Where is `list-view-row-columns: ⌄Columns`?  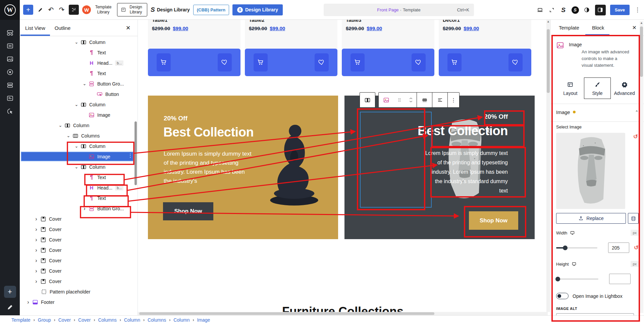
list-view-row-columns: ⌄Columns is located at coordinates (78, 136).